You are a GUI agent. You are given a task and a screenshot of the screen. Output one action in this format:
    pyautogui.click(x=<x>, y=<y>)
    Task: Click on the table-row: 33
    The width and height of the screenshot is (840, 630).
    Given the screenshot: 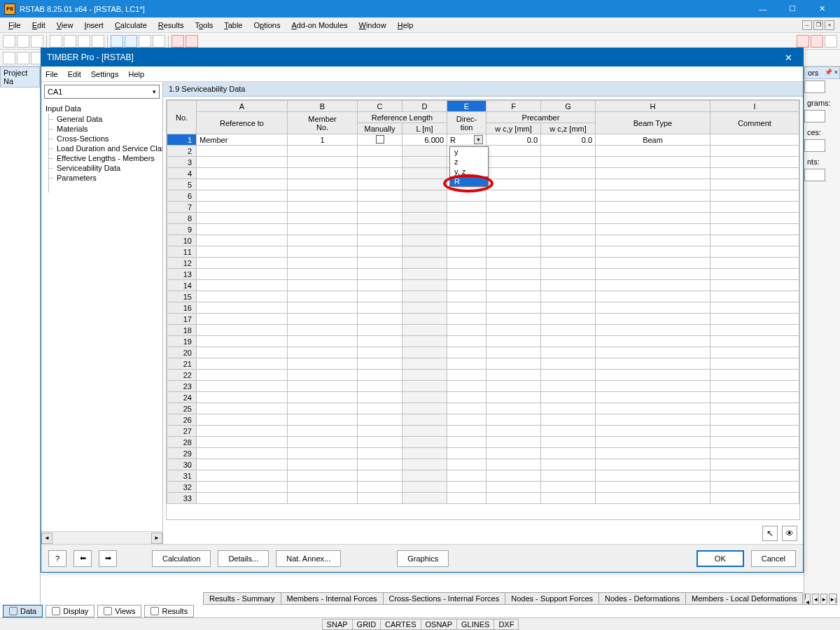 What is the action you would take?
    pyautogui.click(x=483, y=498)
    